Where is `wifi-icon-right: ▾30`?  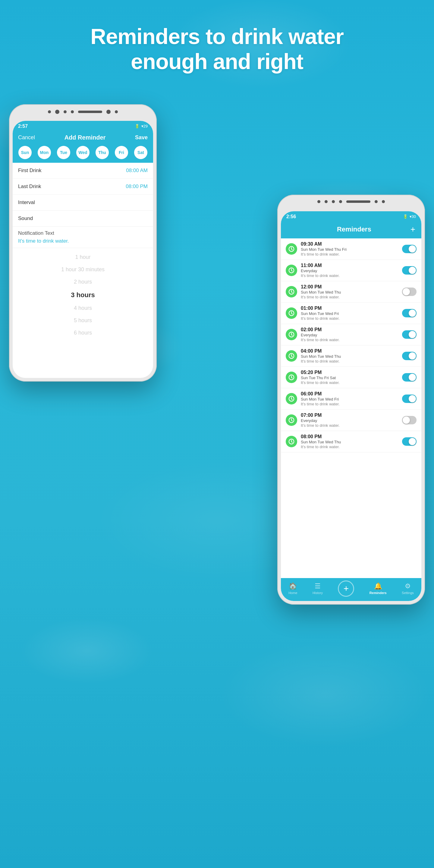 wifi-icon-right: ▾30 is located at coordinates (413, 216).